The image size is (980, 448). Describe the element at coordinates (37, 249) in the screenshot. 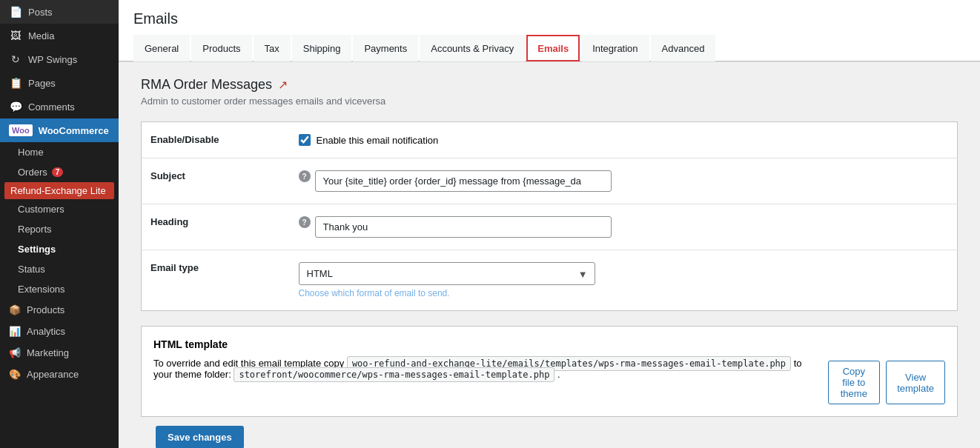

I see `settings-label: Settings` at that location.